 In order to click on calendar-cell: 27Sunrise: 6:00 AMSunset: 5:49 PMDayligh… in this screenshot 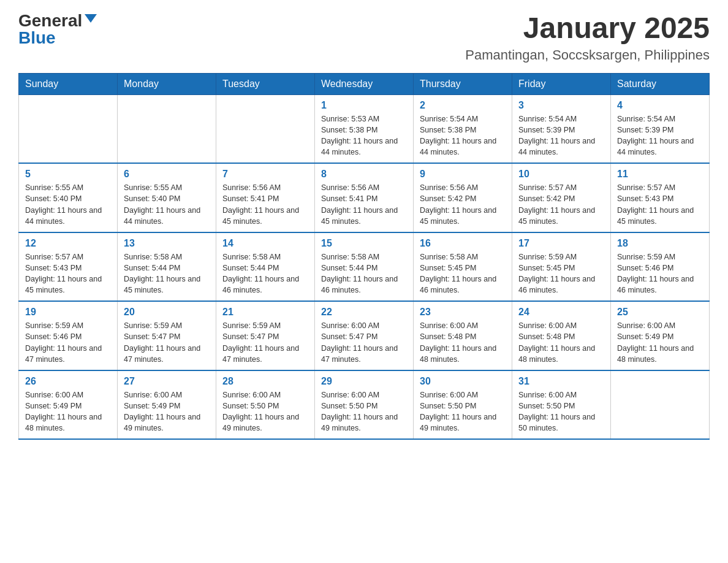, I will do `click(167, 405)`.